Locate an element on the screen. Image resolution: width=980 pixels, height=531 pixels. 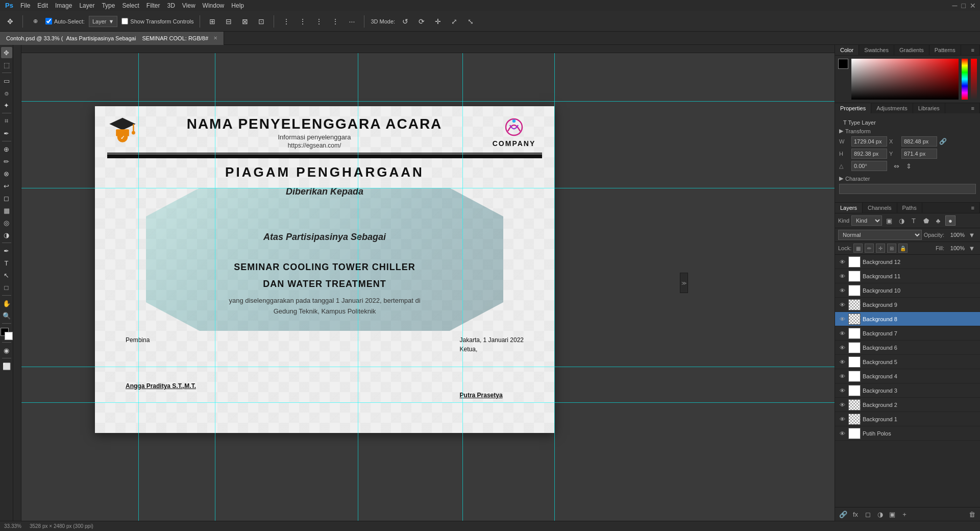
align-left-icon: ⊞ is located at coordinates (212, 21).